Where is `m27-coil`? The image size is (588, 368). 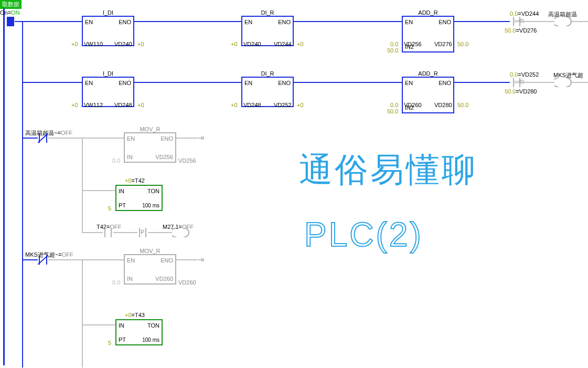 m27-coil is located at coordinates (180, 233).